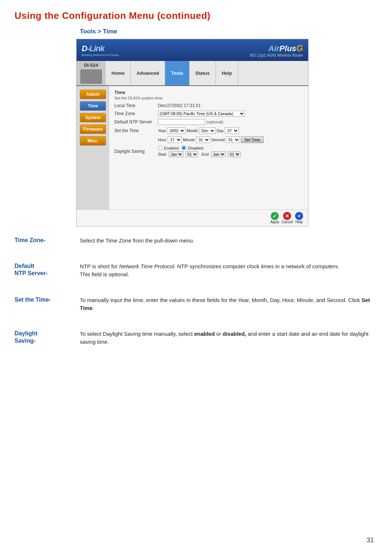 The width and height of the screenshot is (392, 555). What do you see at coordinates (275, 218) in the screenshot?
I see `apply-button: ✓ Apply` at bounding box center [275, 218].